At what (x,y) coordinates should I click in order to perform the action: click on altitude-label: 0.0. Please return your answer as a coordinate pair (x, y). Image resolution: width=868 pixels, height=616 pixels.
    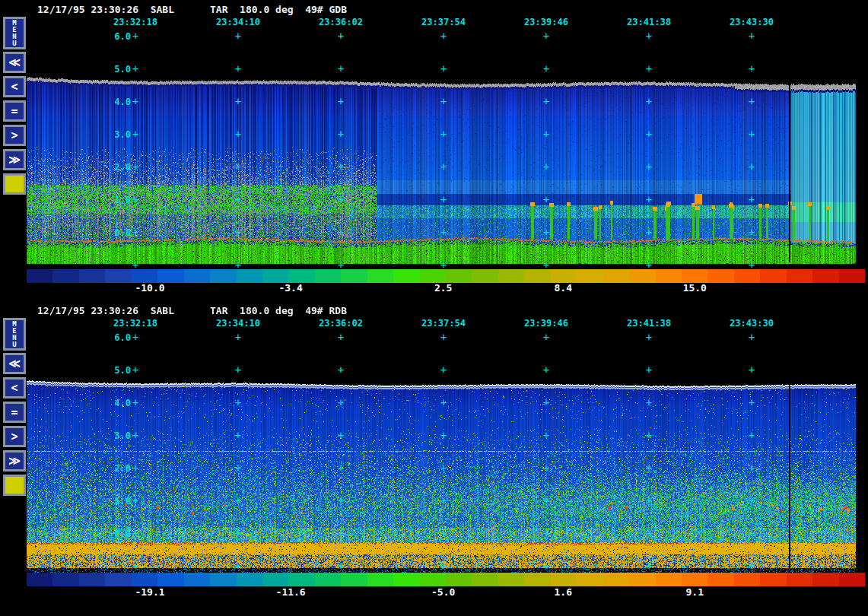
    Looking at the image, I should click on (118, 534).